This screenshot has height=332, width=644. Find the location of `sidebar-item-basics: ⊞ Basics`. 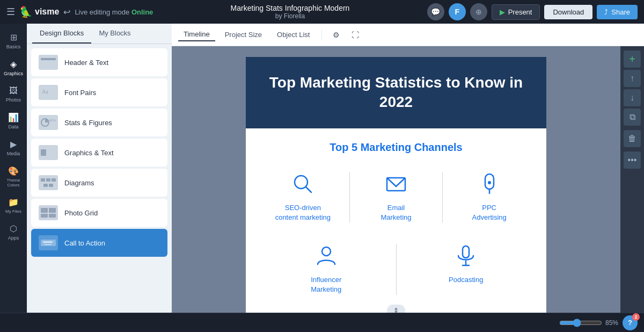

sidebar-item-basics: ⊞ Basics is located at coordinates (13, 41).